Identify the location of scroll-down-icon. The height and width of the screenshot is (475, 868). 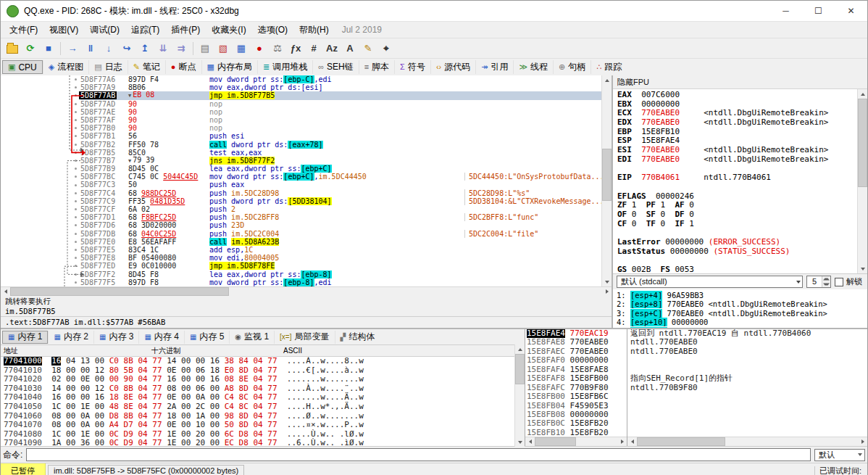
(520, 442).